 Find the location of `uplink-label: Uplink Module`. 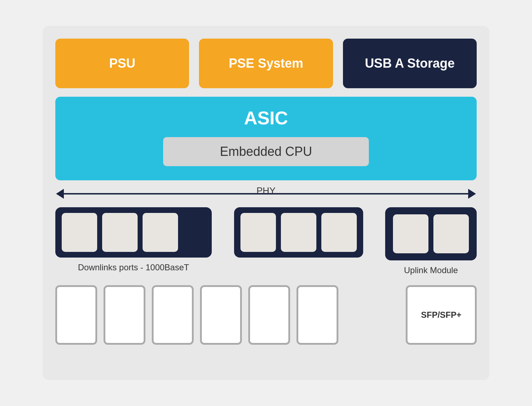

uplink-label: Uplink Module is located at coordinates (431, 270).